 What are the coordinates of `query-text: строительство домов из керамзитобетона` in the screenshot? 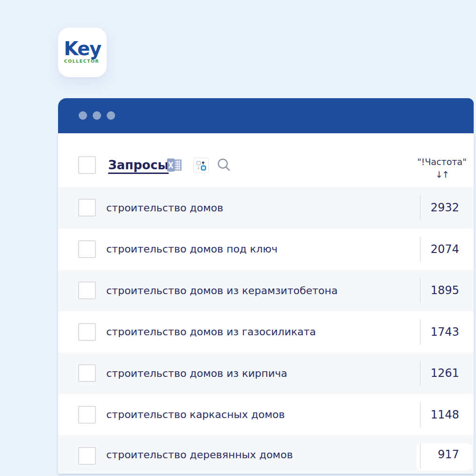 It's located at (222, 291).